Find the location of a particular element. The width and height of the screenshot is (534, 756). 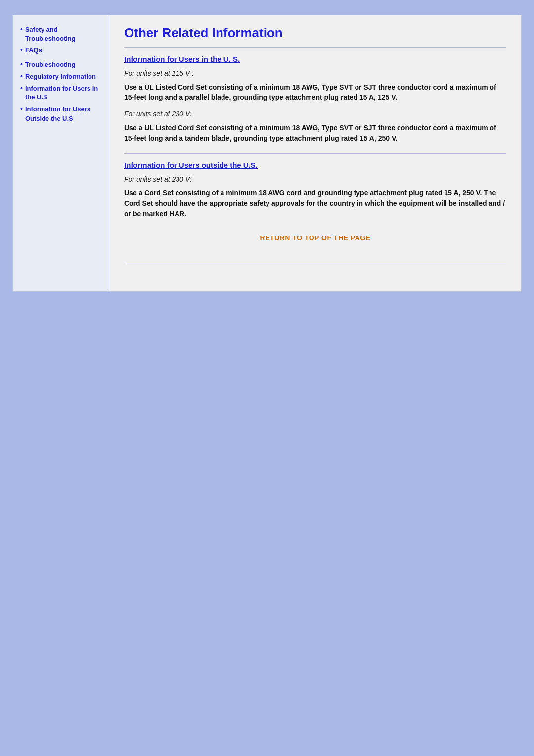

sidebar-group-1: Safety and Troubleshooting FAQs is located at coordinates (62, 41).